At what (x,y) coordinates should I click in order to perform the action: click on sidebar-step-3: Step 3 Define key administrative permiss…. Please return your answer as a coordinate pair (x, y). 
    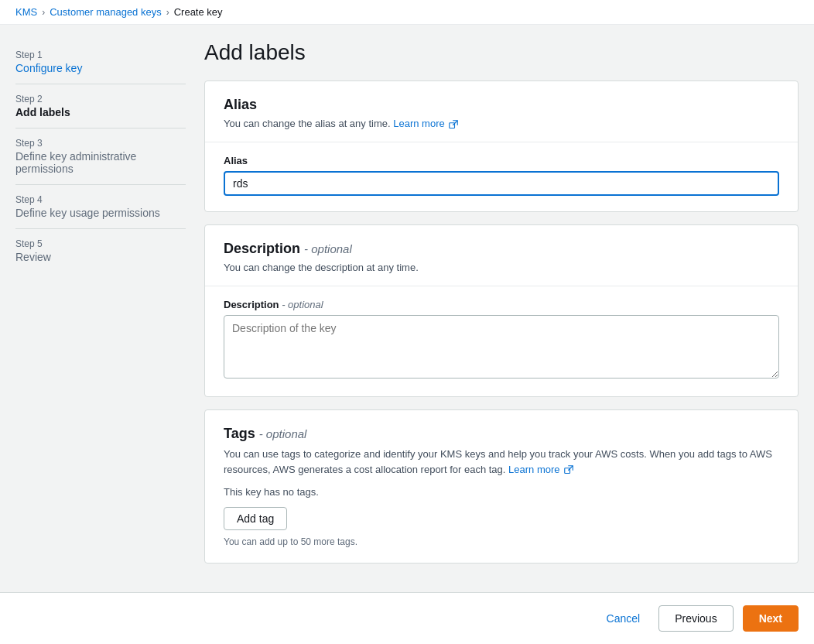
    Looking at the image, I should click on (101, 156).